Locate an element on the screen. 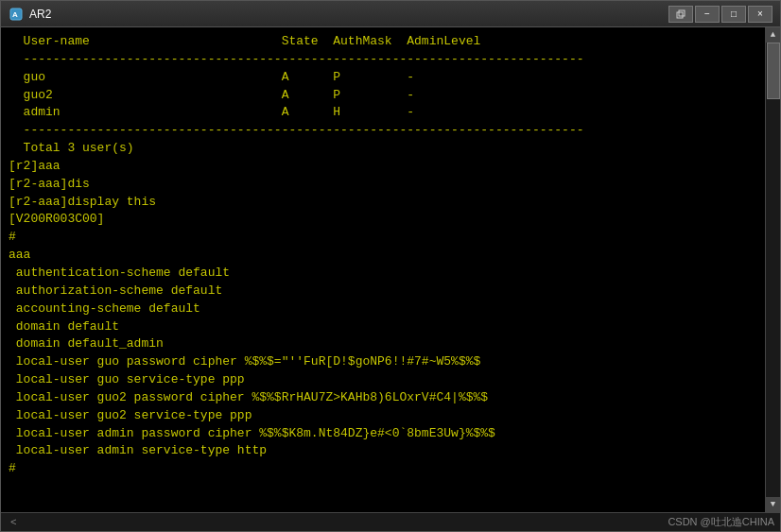 The image size is (781, 532). minimize-button: − is located at coordinates (707, 14).